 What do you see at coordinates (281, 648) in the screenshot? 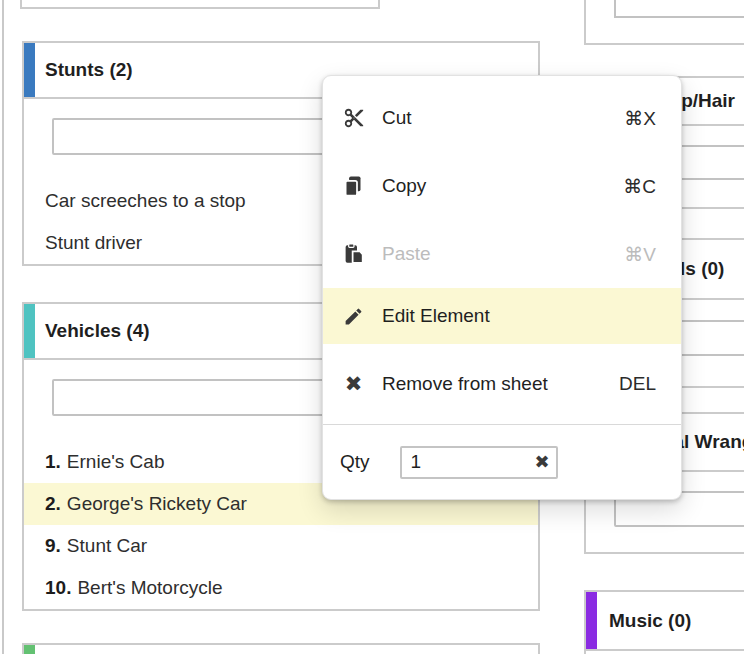
I see `category-panel-partial-bottom` at bounding box center [281, 648].